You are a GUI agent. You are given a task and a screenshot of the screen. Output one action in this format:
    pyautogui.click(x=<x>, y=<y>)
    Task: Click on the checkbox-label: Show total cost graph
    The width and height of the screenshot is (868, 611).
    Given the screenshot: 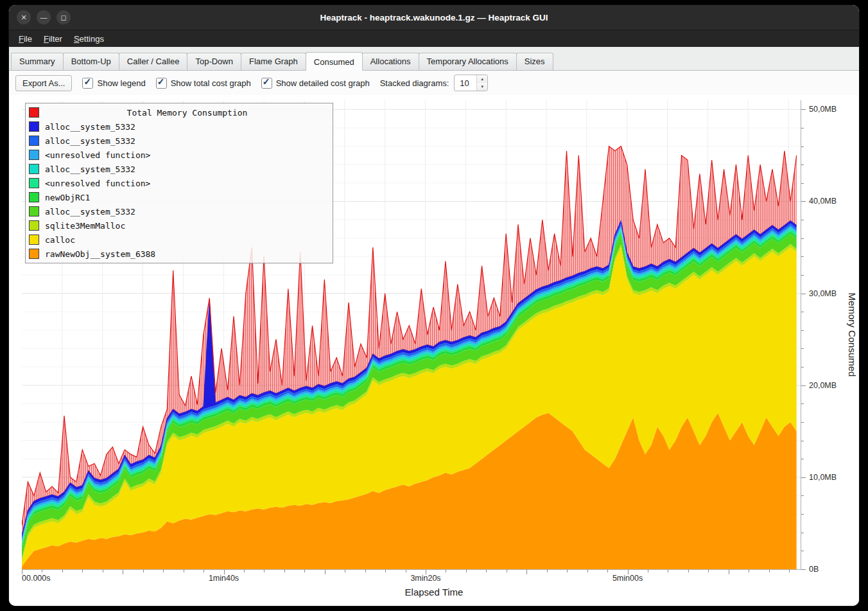 What is the action you would take?
    pyautogui.click(x=211, y=84)
    